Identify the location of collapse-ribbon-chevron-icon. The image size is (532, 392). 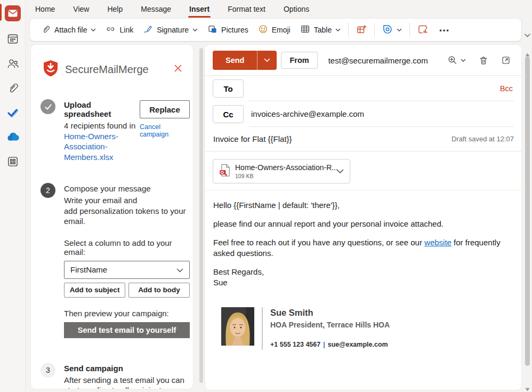
(528, 35).